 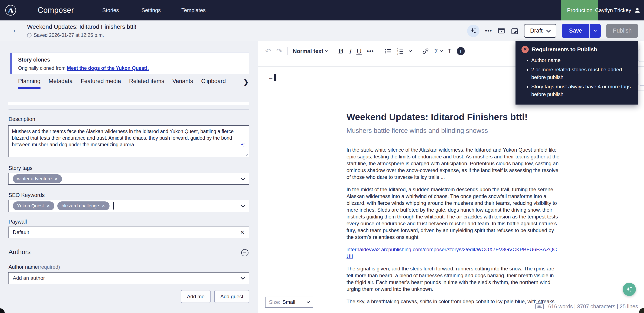 What do you see at coordinates (564, 49) in the screenshot?
I see `requirements-title: Requirements to Publish` at bounding box center [564, 49].